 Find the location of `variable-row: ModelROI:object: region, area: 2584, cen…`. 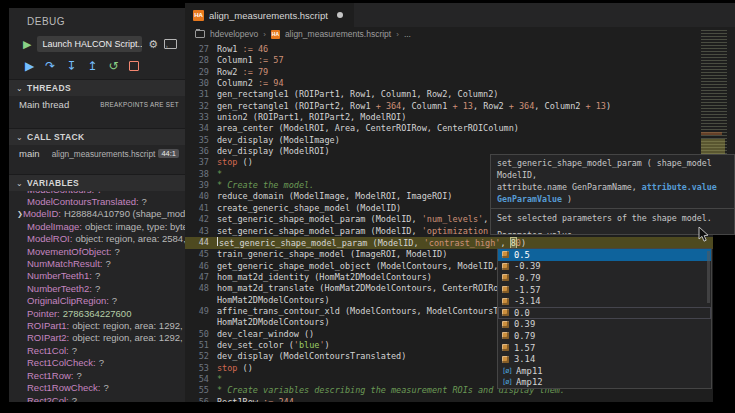

variable-row: ModelROI:object: region, area: 2584, cen… is located at coordinates (97, 239).